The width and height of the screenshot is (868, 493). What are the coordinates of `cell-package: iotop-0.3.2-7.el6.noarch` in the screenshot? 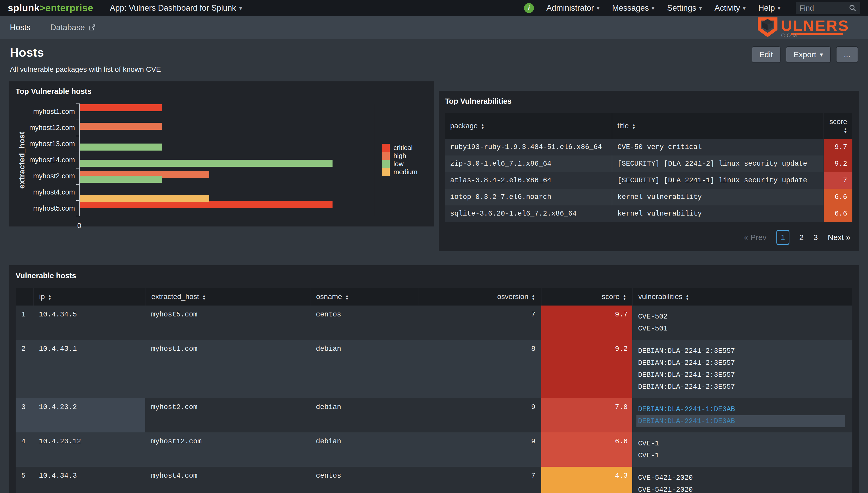 It's located at (529, 197).